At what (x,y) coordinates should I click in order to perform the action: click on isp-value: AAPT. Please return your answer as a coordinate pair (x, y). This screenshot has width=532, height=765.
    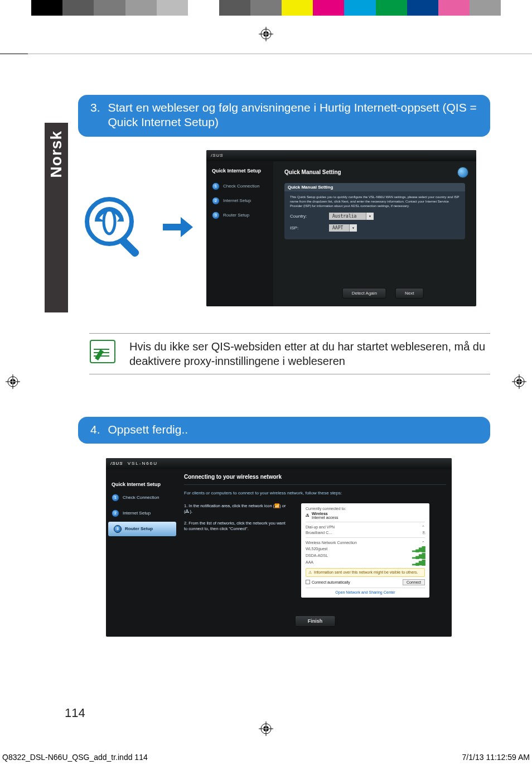
    Looking at the image, I should click on (338, 228).